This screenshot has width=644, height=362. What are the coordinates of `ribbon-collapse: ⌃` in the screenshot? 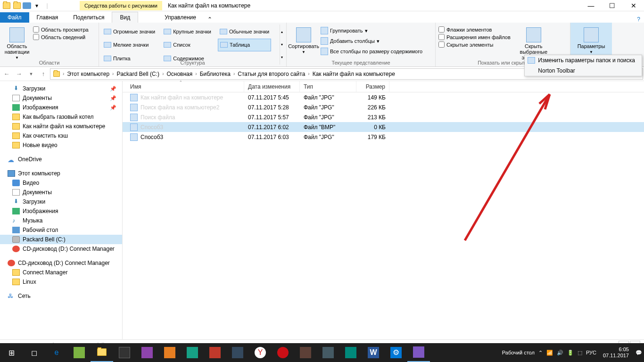 It's located at (210, 19).